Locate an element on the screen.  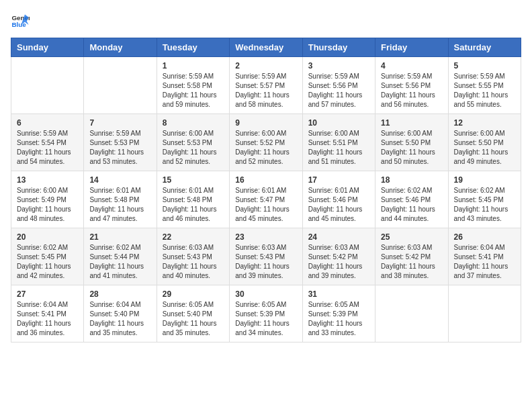
calendar-cell: 20Sunrise: 6:02 AM Sunset: 5:45 PM Dayli… is located at coordinates (48, 257).